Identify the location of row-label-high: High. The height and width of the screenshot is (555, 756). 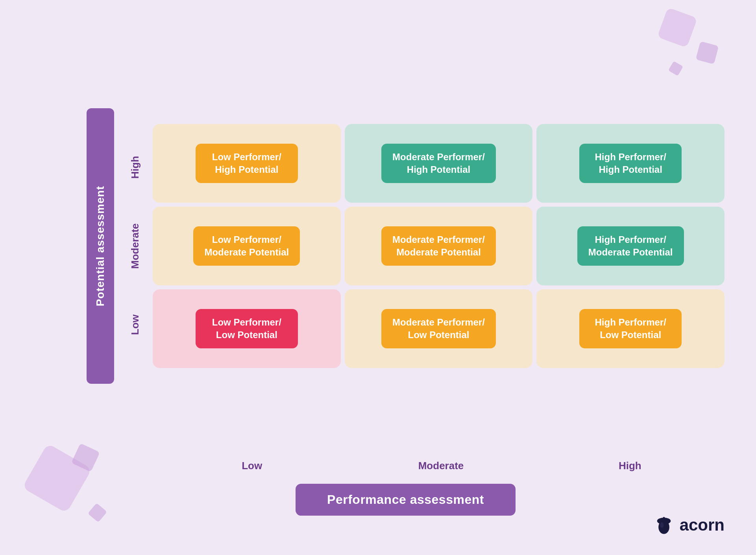
(135, 167).